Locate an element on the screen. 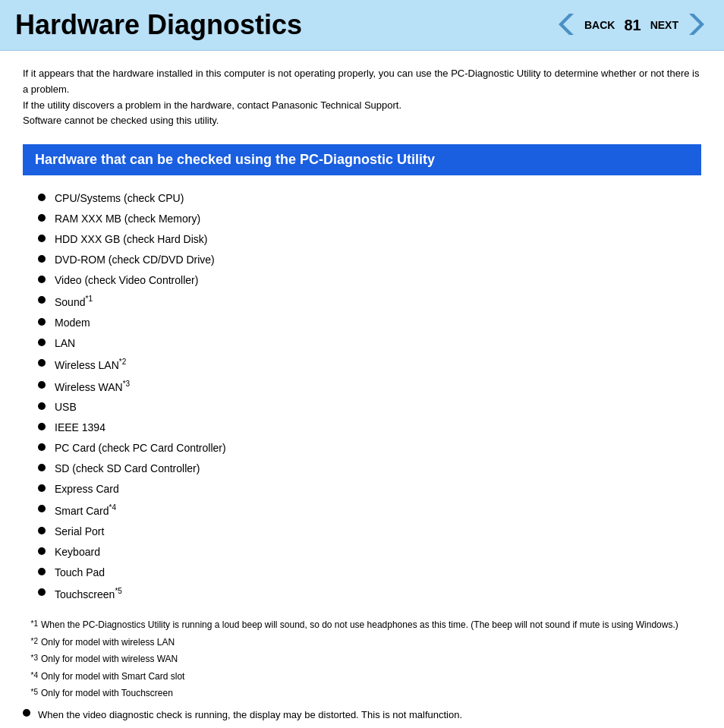 The height and width of the screenshot is (728, 724). list-item: RAM XXX MB (check Memory) is located at coordinates (370, 219).